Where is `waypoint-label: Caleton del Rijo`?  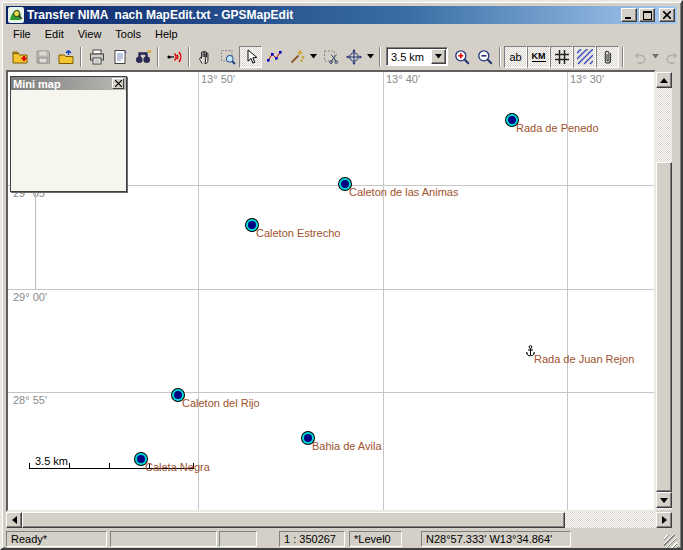
waypoint-label: Caleton del Rijo is located at coordinates (221, 403).